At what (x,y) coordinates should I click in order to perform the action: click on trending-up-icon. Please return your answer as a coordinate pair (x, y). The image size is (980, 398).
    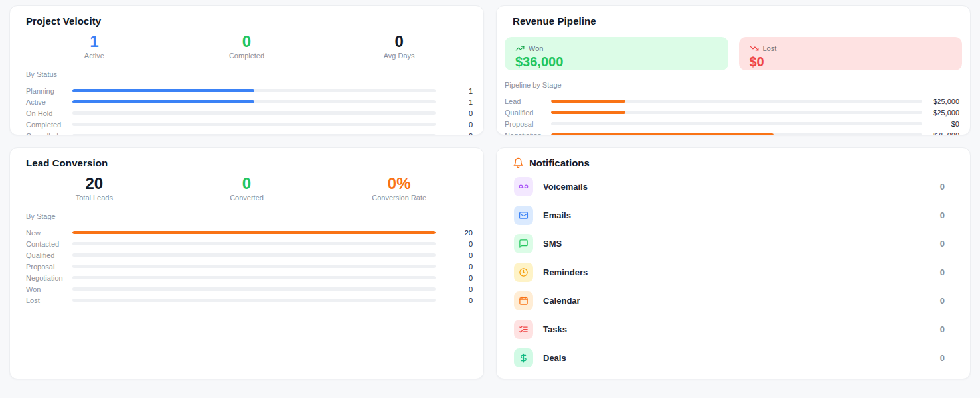
    Looking at the image, I should click on (520, 48).